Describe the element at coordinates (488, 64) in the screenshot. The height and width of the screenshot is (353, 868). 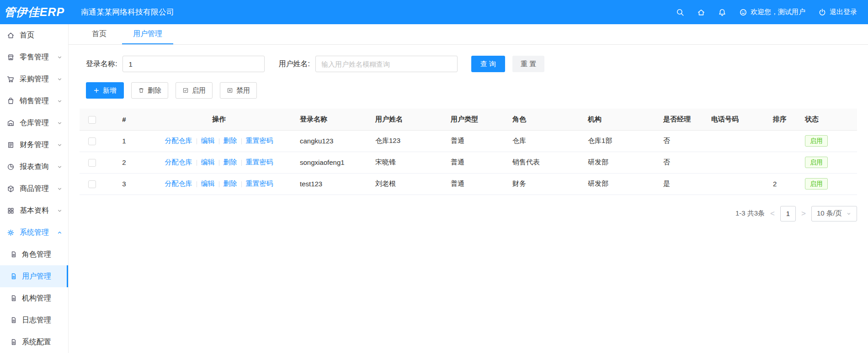
I see `search-button: 查 询` at that location.